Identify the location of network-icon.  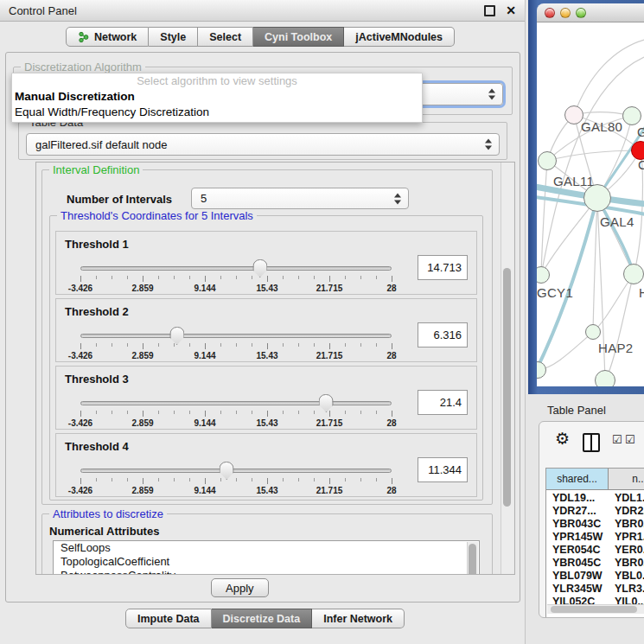
(83, 37).